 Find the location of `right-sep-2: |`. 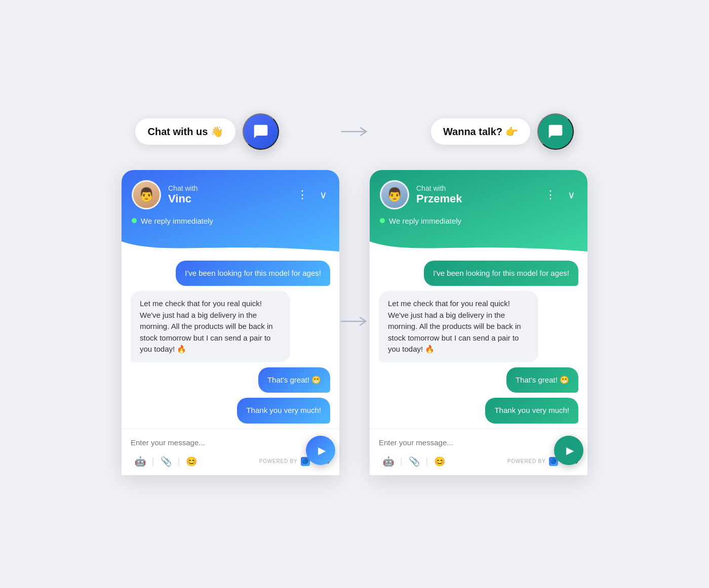

right-sep-2: | is located at coordinates (427, 461).